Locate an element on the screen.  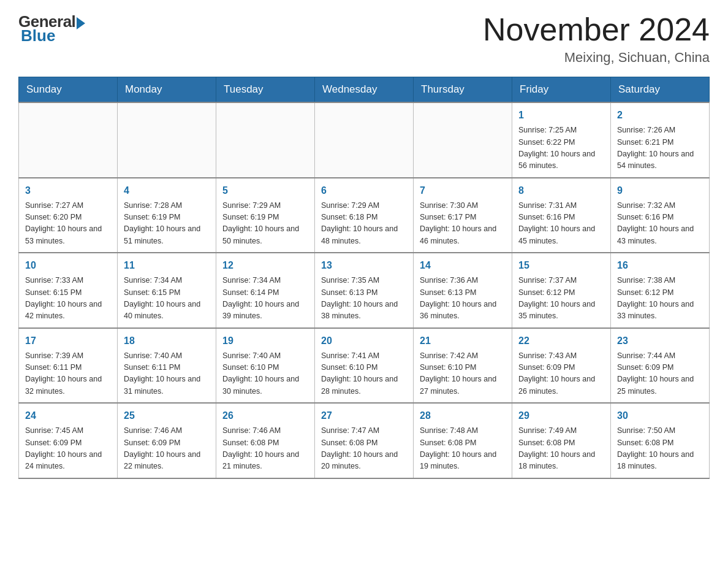
calendar-week-row: 17Sunrise: 7:39 AM Sunset: 6:11 PM Dayli… is located at coordinates (364, 366).